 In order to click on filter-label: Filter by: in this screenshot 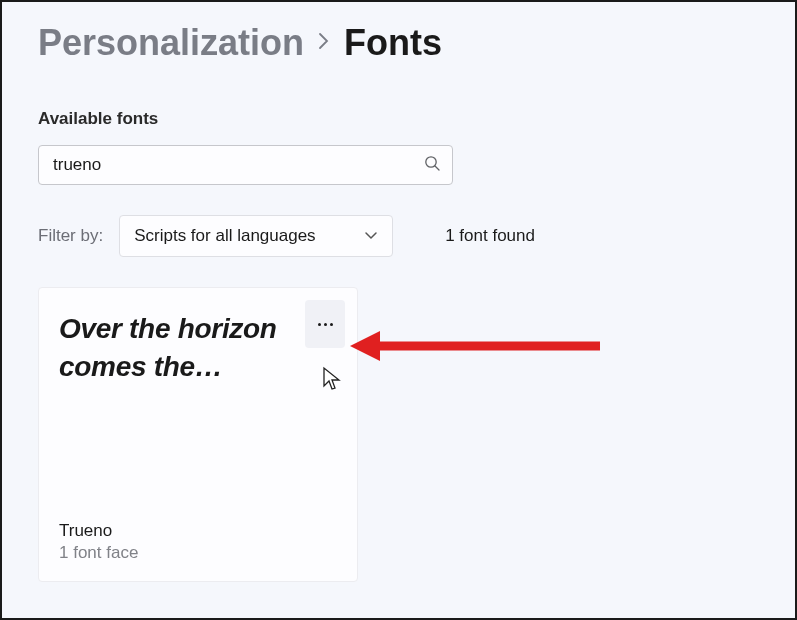, I will do `click(70, 236)`.